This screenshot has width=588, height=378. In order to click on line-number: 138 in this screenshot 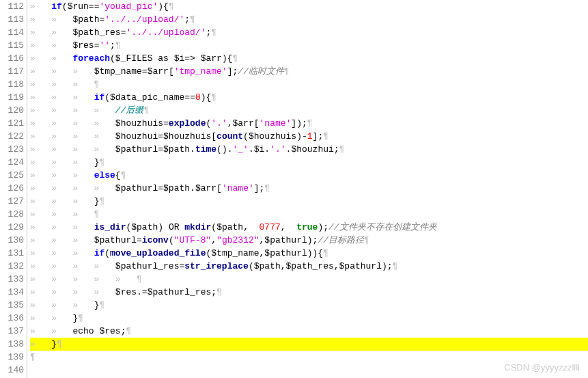, I will do `click(12, 345)`.